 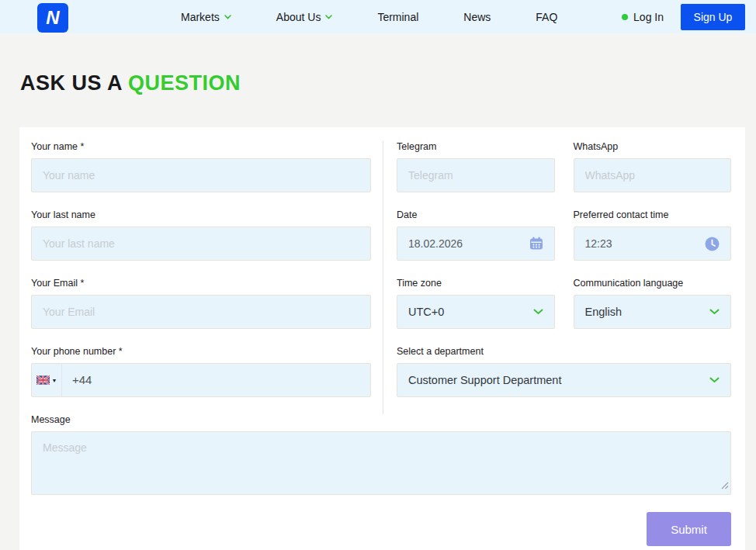 I want to click on nav-item-terminal: Terminal, so click(x=397, y=17).